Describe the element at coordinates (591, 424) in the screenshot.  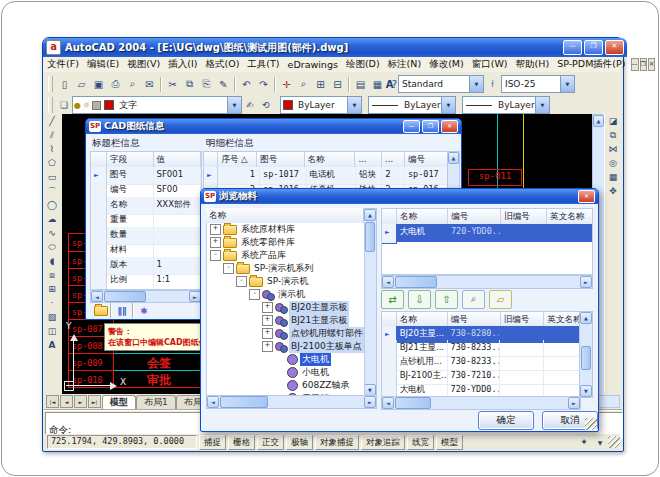
I see `dialog-resize-grip` at that location.